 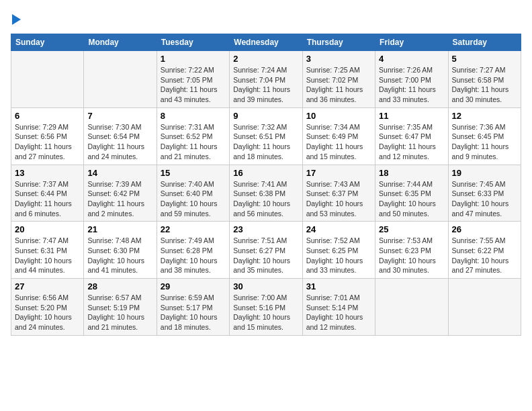 What do you see at coordinates (47, 116) in the screenshot?
I see `day-number: 6` at bounding box center [47, 116].